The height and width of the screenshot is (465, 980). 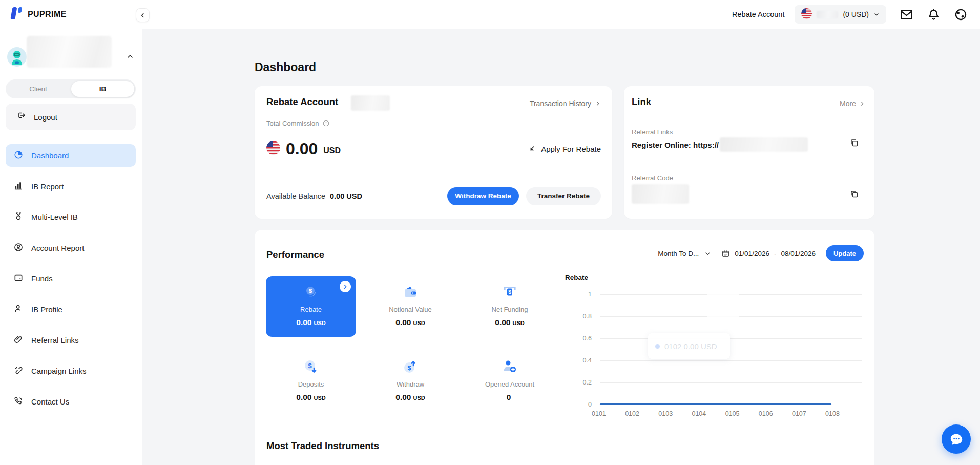 What do you see at coordinates (723, 304) in the screenshot?
I see `fading-tooltip-box` at bounding box center [723, 304].